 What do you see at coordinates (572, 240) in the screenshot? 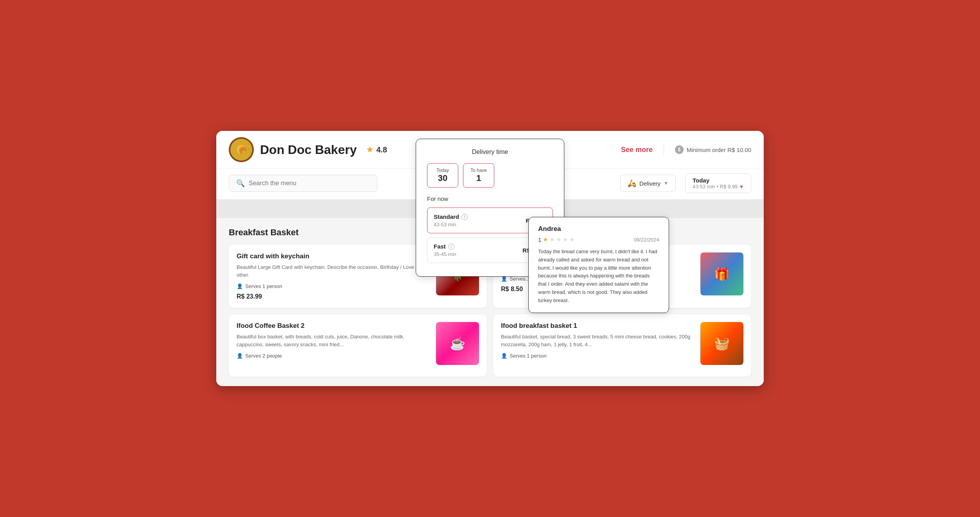
I see `star-empty-4: ★` at bounding box center [572, 240].